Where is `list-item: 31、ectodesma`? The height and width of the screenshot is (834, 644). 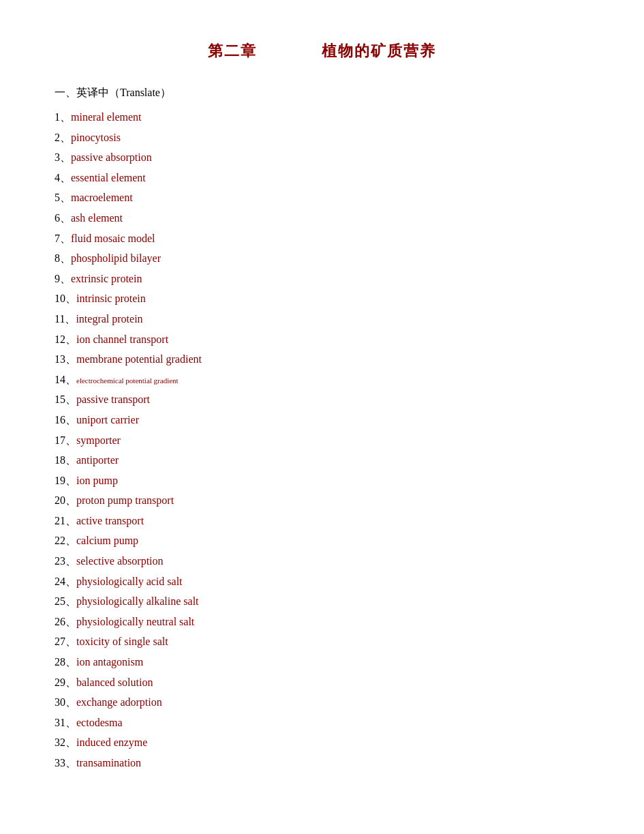
list-item: 31、ectodesma is located at coordinates (322, 723).